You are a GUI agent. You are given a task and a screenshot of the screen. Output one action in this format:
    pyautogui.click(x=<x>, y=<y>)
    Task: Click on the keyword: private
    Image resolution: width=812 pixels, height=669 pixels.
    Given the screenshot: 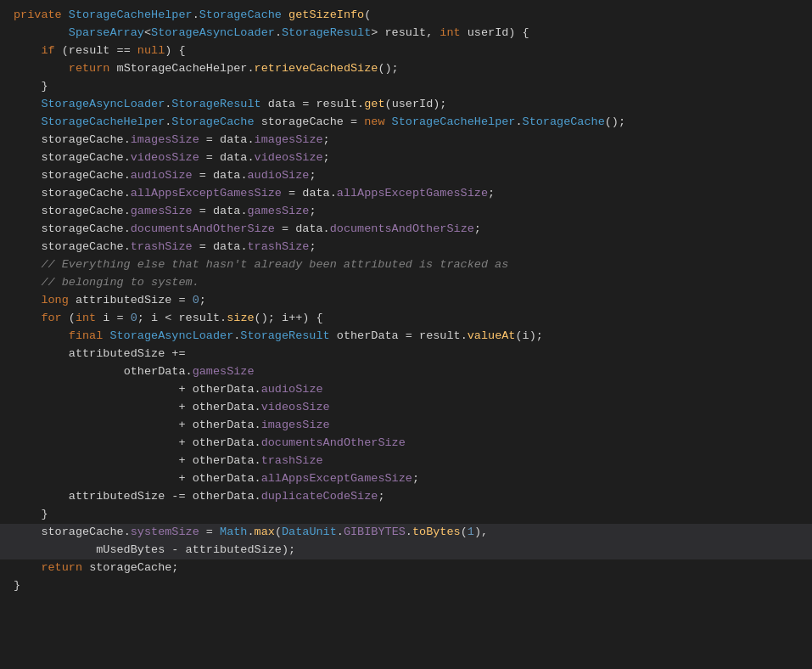 What is the action you would take?
    pyautogui.click(x=41, y=15)
    